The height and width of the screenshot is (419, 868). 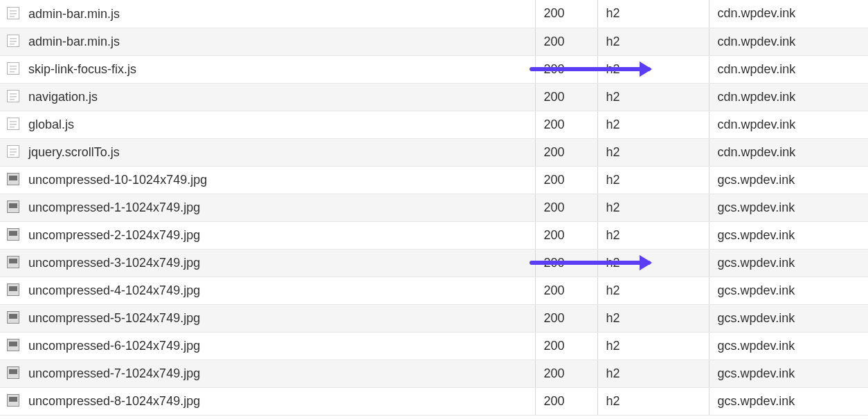 I want to click on file-name: uncompressed-3-1024x749.jpg, so click(x=114, y=263).